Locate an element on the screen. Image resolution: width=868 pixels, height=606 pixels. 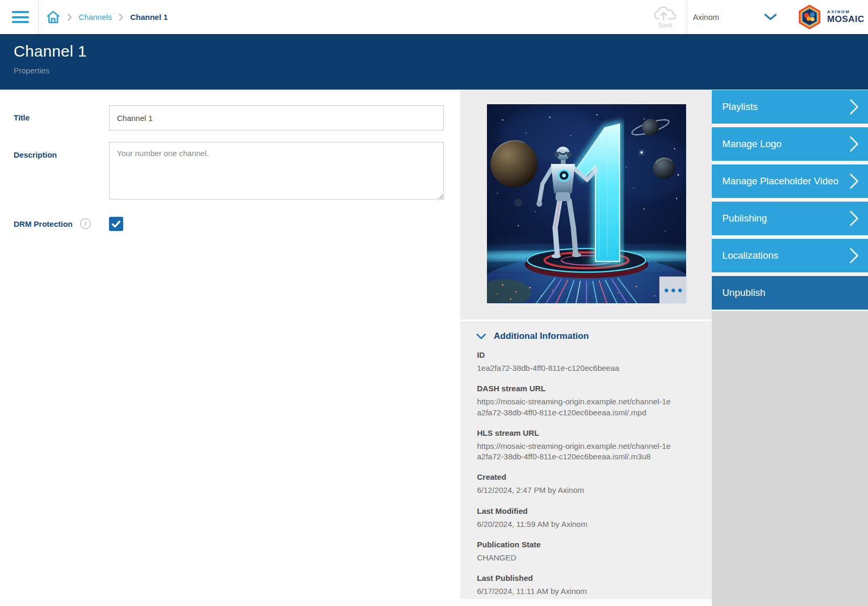
info-field-label: HLS stream URL is located at coordinates (584, 433).